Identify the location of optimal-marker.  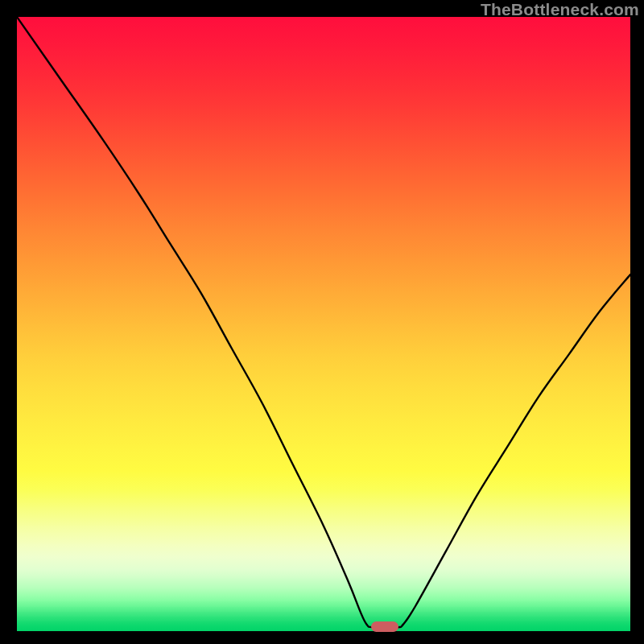
(385, 626).